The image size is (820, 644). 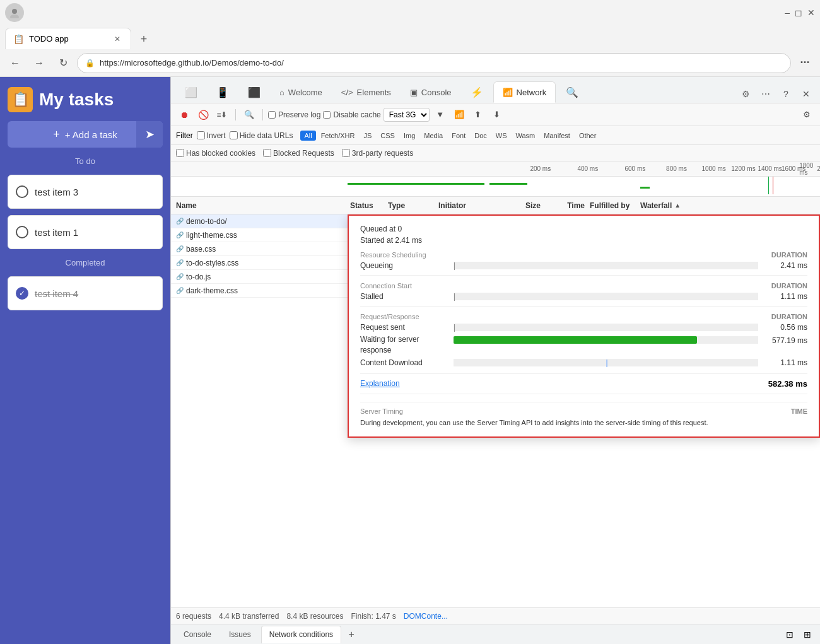 I want to click on close-button: ✕, so click(x=811, y=13).